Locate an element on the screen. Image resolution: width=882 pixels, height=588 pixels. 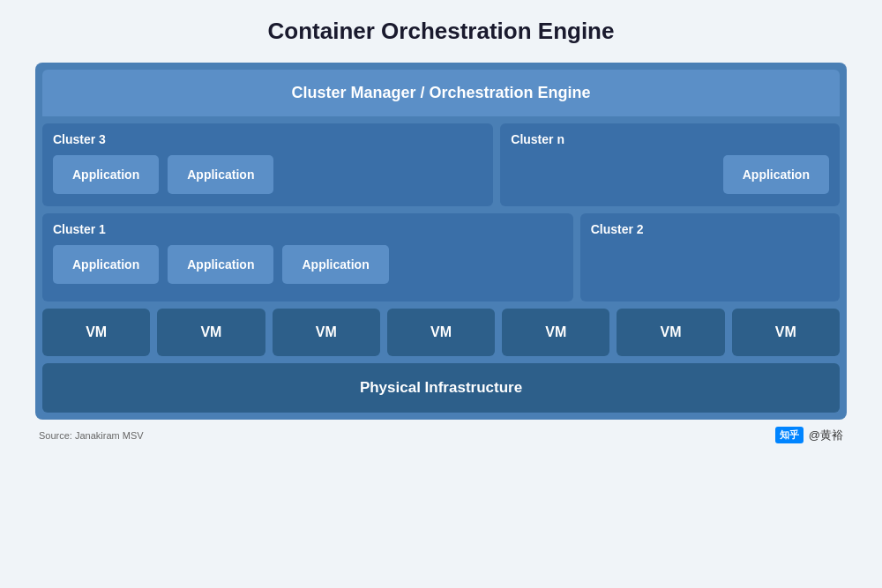
physical-label: Physical Infrastructure is located at coordinates (441, 388).